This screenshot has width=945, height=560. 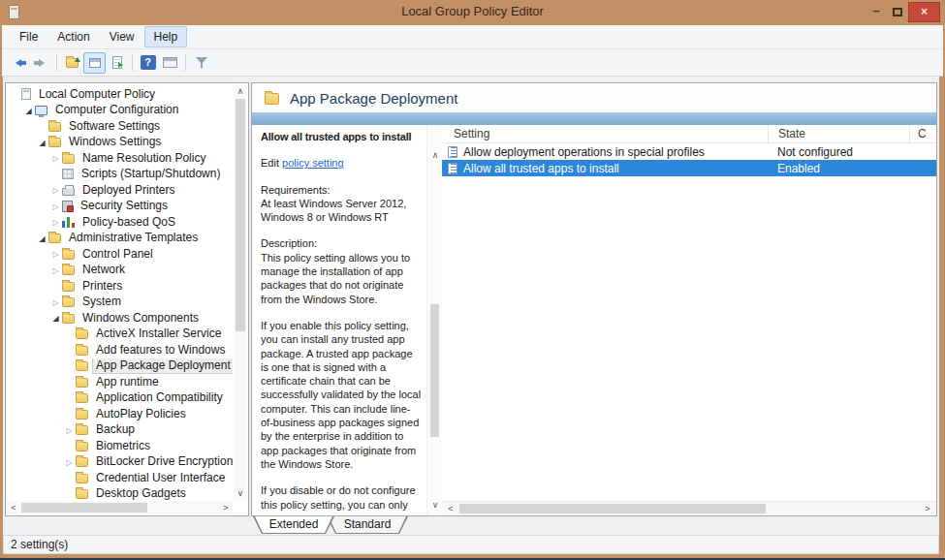 I want to click on tree-item-credential-user-interface: Credential User Interface, so click(x=120, y=479).